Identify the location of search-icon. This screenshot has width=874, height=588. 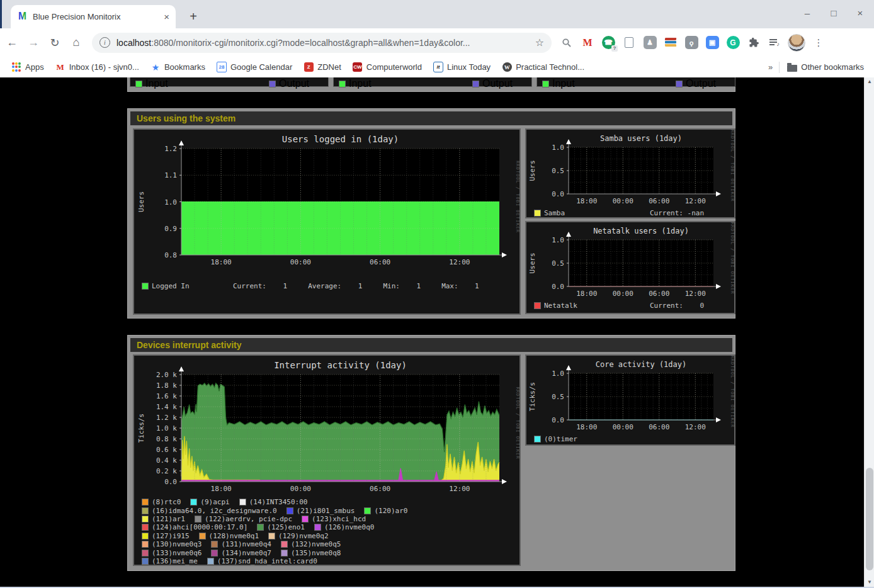
(567, 43).